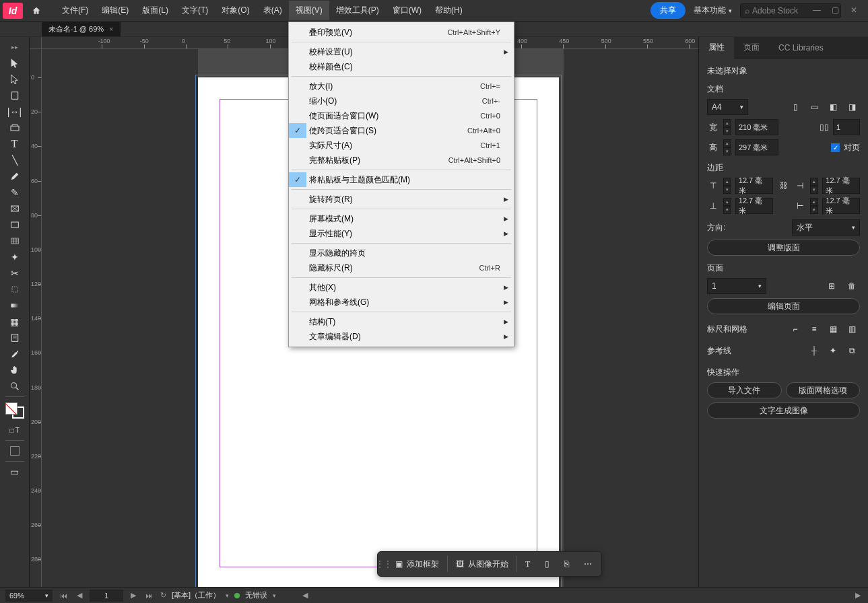 The width and height of the screenshot is (868, 603). Describe the element at coordinates (401, 131) in the screenshot. I see `menu-fit-spread: ✓使跨页适合窗口(S)Ctrl+Alt+0` at that location.